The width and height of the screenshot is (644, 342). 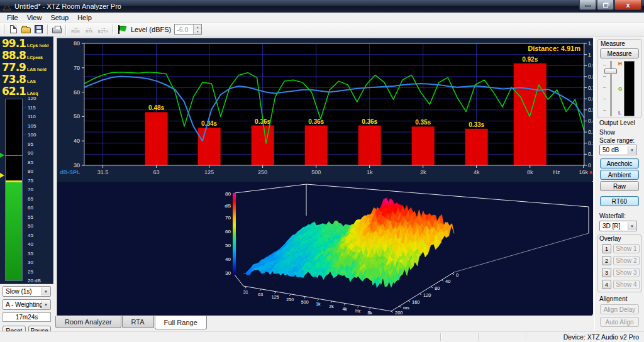 I want to click on statusbar-separator, so click(x=478, y=337).